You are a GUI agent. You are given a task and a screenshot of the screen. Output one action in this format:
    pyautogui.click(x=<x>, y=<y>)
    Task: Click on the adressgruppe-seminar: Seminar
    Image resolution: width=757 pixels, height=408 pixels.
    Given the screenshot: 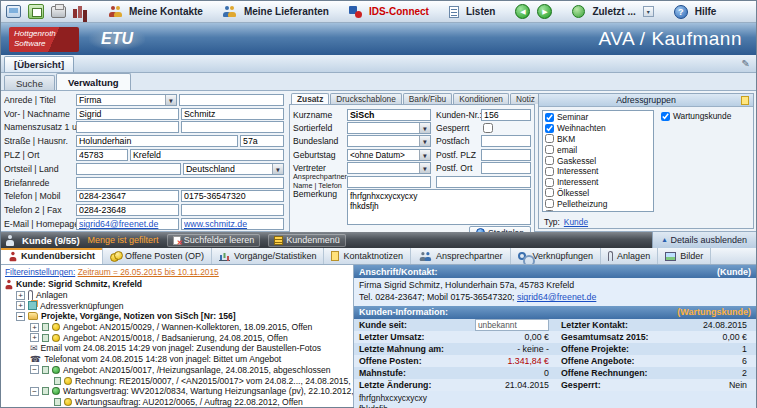 What is the action you would take?
    pyautogui.click(x=598, y=118)
    